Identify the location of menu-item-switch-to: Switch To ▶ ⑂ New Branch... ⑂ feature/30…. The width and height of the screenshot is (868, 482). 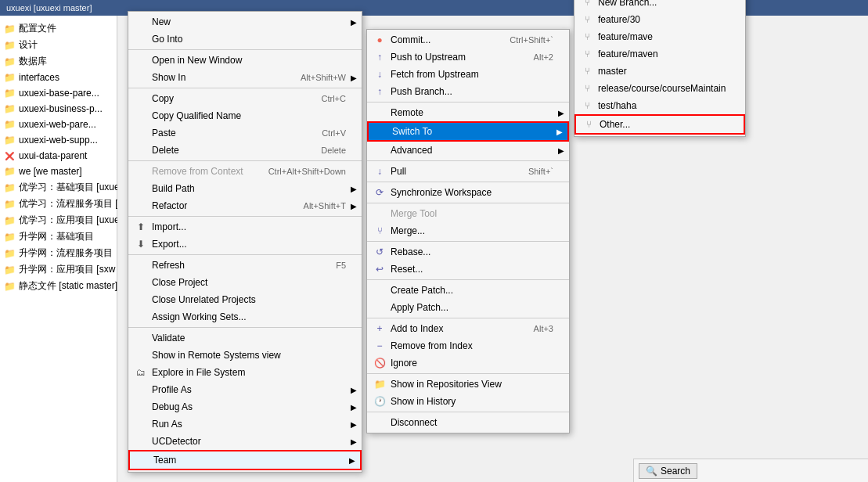
(468, 131).